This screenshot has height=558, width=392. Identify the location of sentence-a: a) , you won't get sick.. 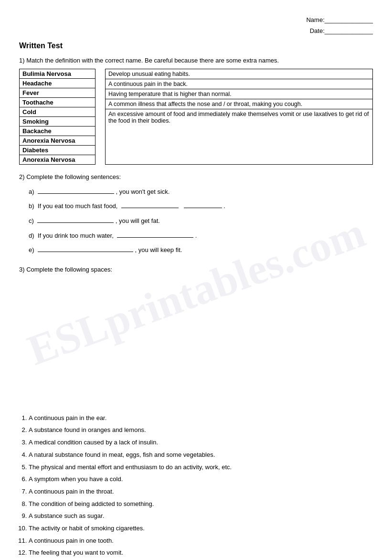
(201, 192).